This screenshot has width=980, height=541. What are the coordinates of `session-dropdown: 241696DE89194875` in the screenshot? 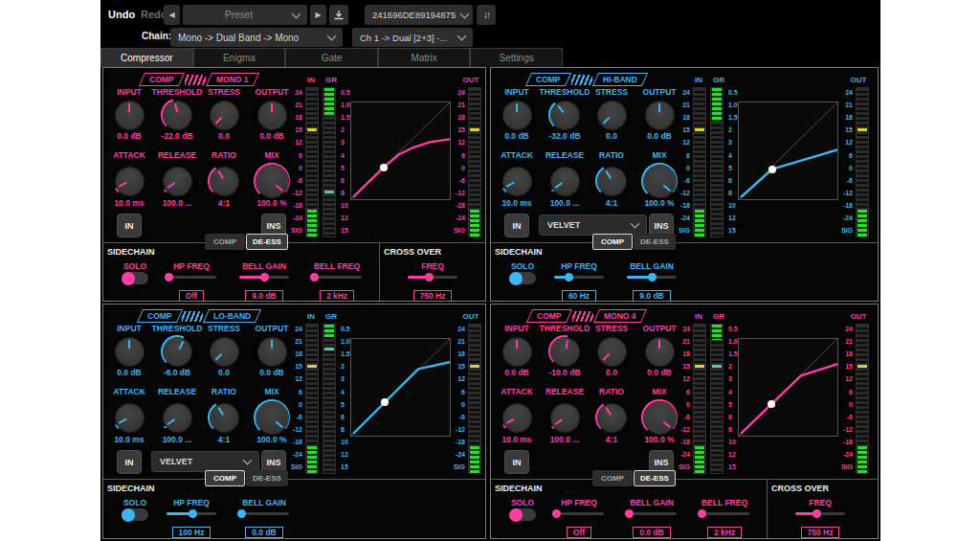 It's located at (419, 15).